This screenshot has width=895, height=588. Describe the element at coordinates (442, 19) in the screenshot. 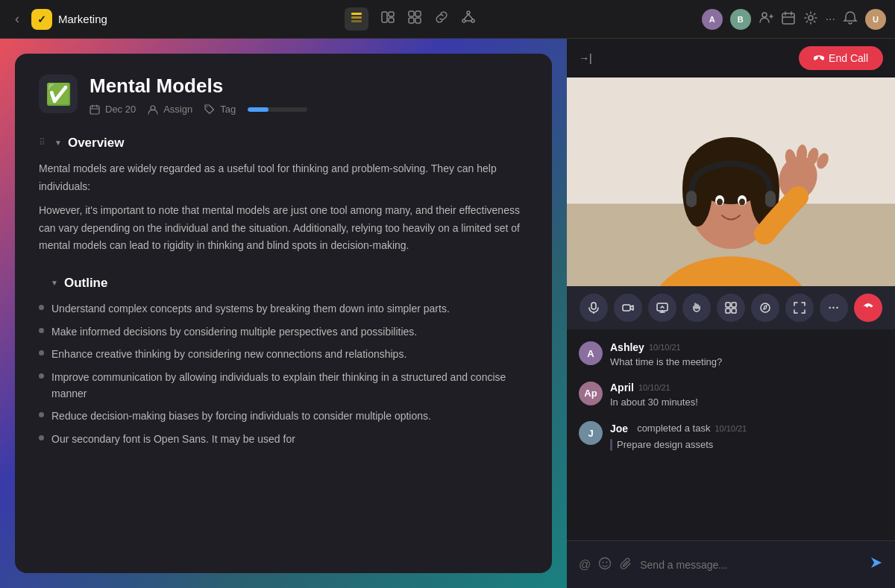

I see `link-icon` at that location.